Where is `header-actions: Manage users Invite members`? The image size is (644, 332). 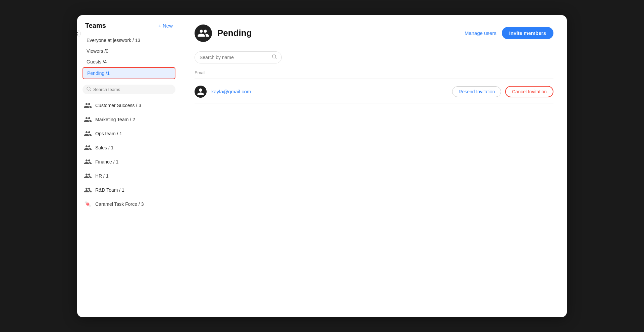
header-actions: Manage users Invite members is located at coordinates (509, 33).